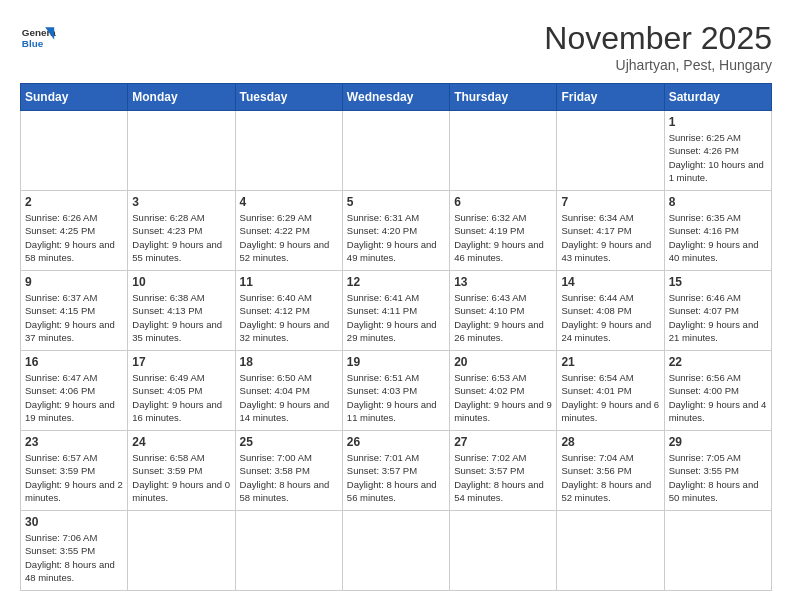  What do you see at coordinates (288, 98) in the screenshot?
I see `weekday-header-tuesday: Tuesday` at bounding box center [288, 98].